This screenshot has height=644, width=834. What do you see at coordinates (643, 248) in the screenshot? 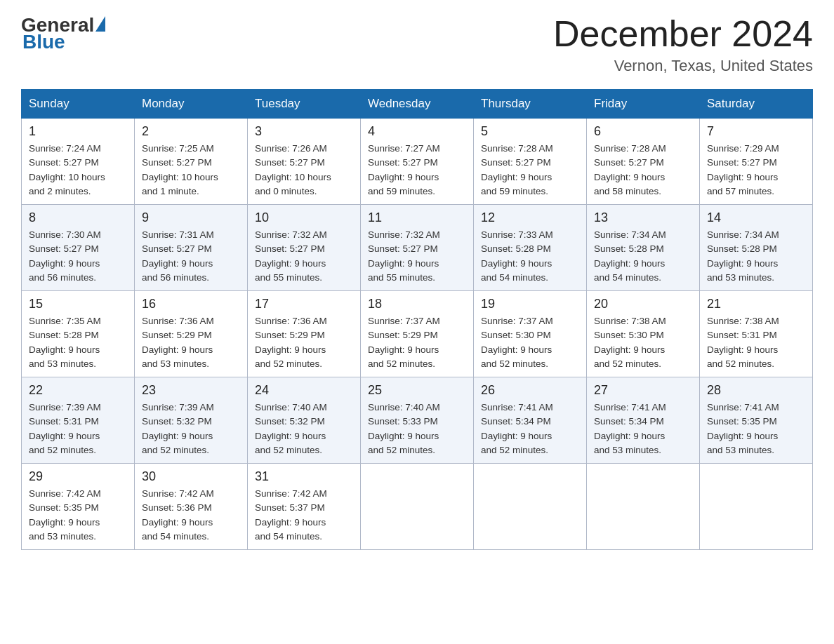
I see `calendar-cell: 13Sunrise: 7:34 AMSunset: 5:28 PMDayligh…` at bounding box center [643, 248].